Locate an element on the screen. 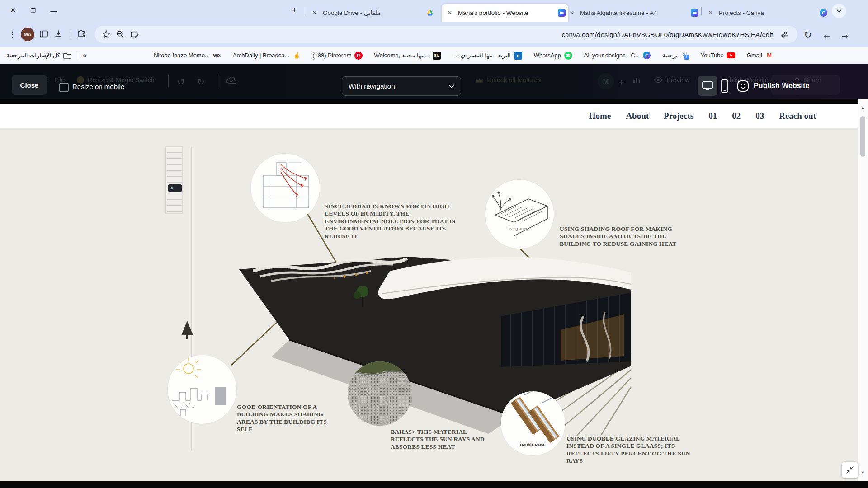 Image resolution: width=868 pixels, height=488 pixels. browser-menu-button: ⋮ is located at coordinates (12, 34).